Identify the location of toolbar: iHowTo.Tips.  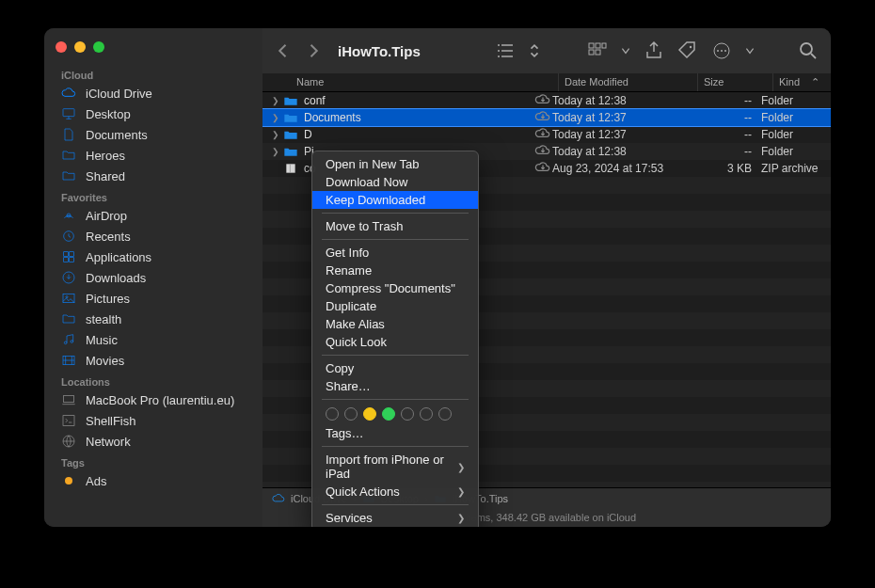
(547, 51).